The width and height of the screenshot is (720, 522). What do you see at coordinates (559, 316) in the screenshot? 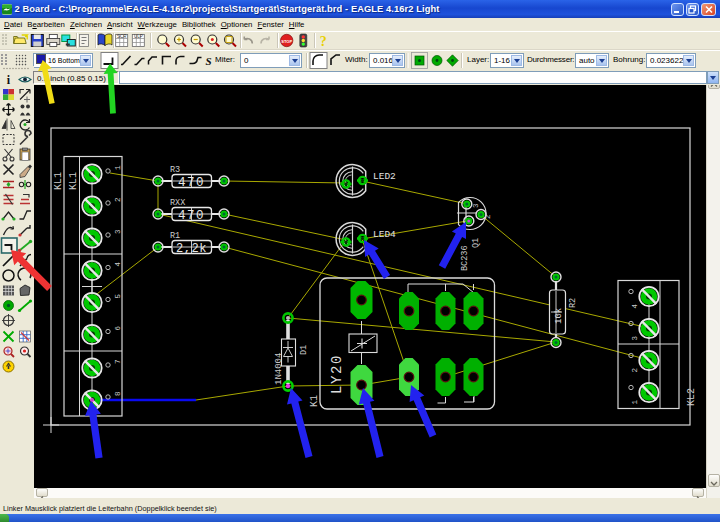
I see `svg-text: 10k` at bounding box center [559, 316].